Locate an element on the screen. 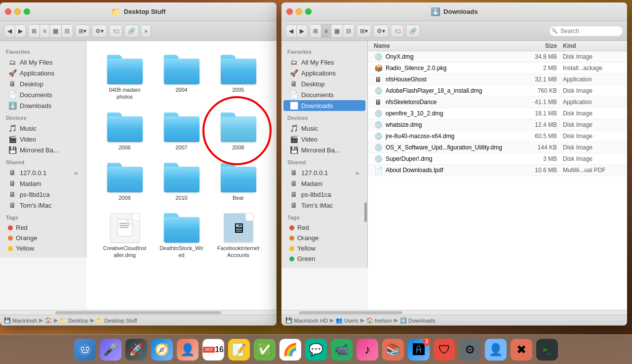 Image resolution: width=632 pixels, height=364 pixels. grid-item-2008: 2008 is located at coordinates (238, 132).